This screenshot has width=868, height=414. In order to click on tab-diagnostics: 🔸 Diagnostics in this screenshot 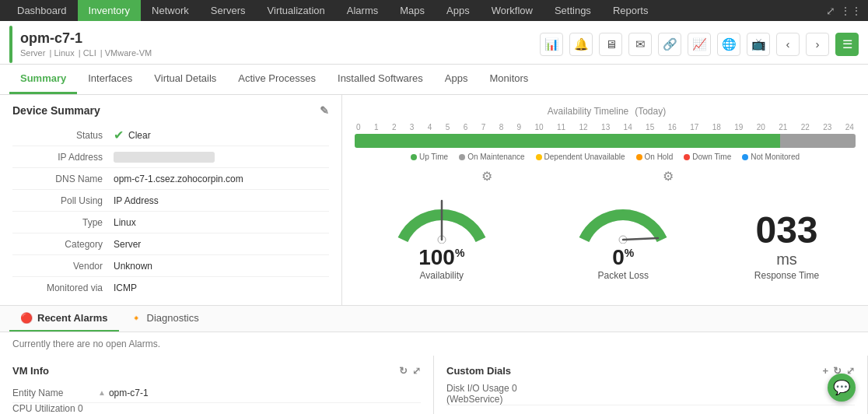, I will do `click(165, 319)`.